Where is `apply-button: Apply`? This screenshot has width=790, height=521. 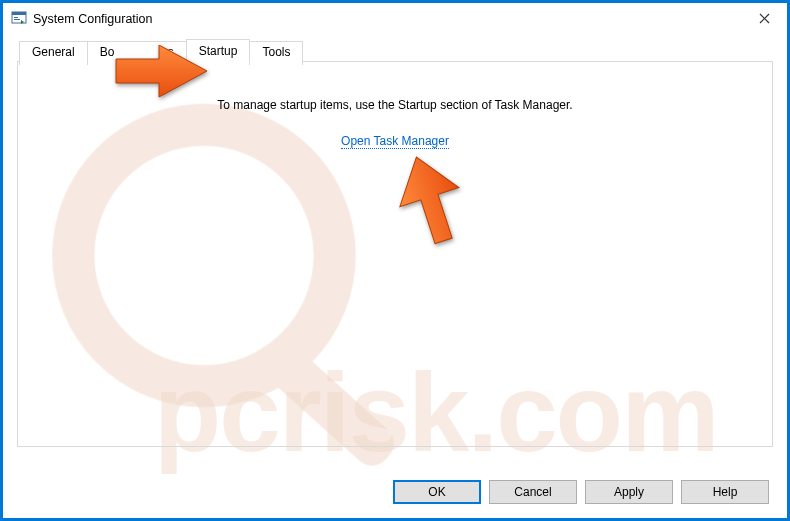 apply-button: Apply is located at coordinates (629, 492).